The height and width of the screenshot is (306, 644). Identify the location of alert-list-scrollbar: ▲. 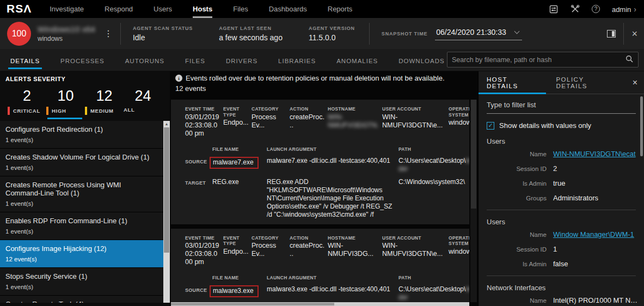
(167, 212).